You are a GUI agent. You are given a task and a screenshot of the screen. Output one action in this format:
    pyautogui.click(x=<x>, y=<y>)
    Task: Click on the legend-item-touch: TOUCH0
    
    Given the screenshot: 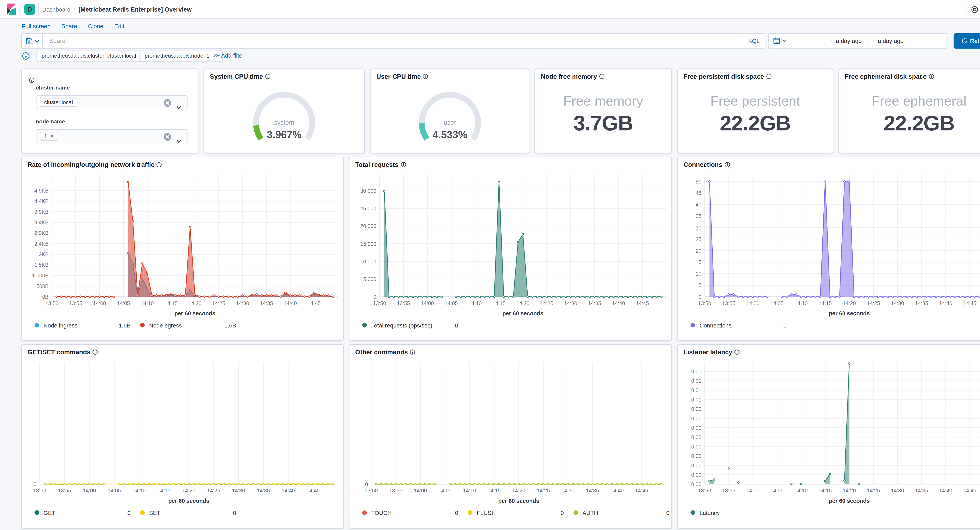 What is the action you would take?
    pyautogui.click(x=410, y=513)
    